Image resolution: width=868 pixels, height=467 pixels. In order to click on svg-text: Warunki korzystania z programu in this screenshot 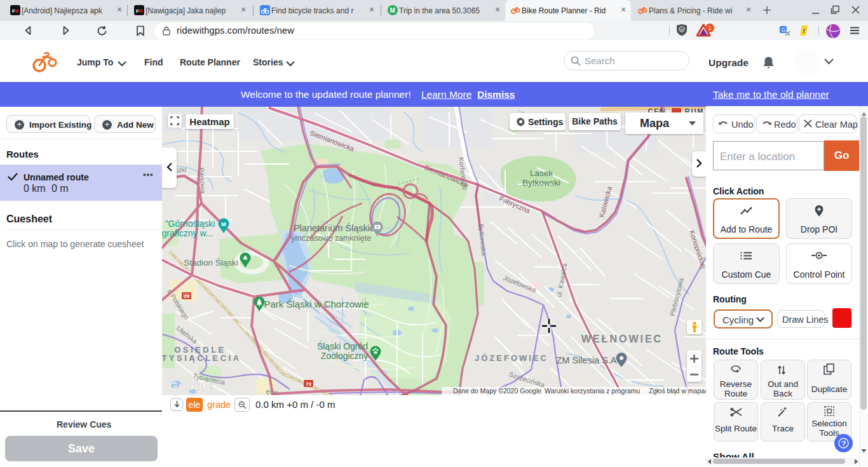, I will do `click(592, 391)`.